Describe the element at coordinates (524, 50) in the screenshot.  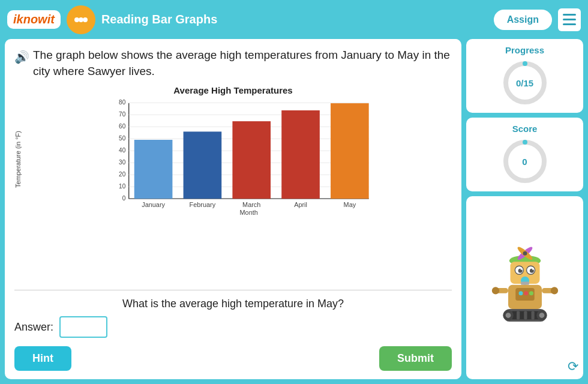
I see `progress-label: Progress` at that location.